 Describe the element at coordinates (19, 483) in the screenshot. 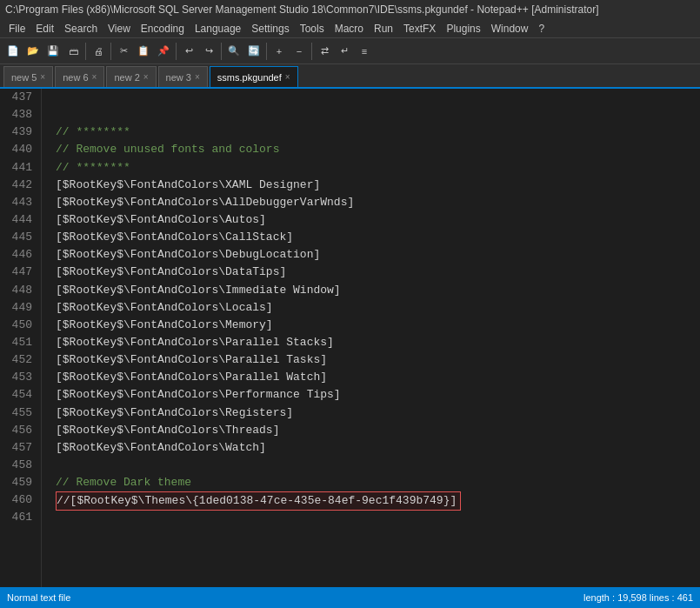

I see `line-num-459: 459` at that location.